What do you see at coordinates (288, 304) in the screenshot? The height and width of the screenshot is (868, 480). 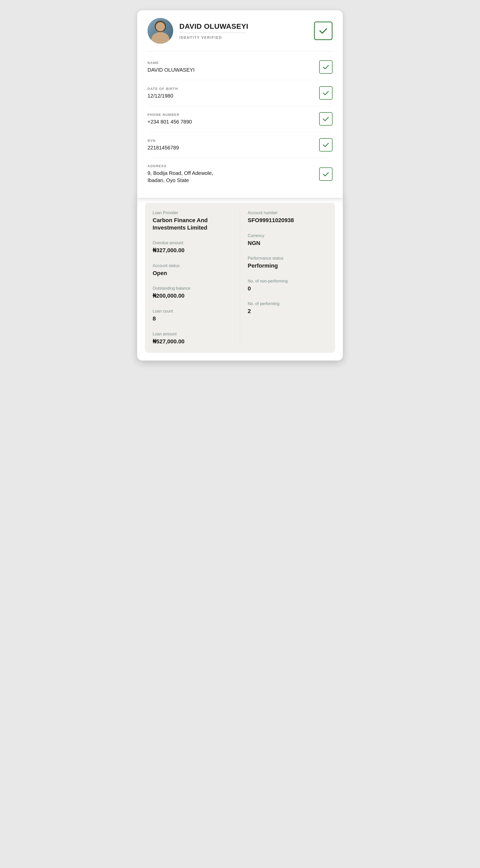 I see `performing-label: No. of performing` at bounding box center [288, 304].